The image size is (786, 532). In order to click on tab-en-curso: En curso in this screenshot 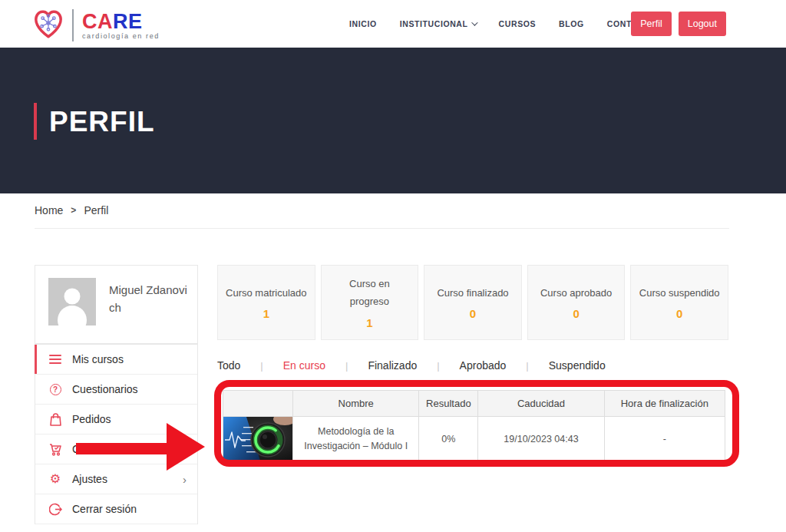, I will do `click(304, 365)`.